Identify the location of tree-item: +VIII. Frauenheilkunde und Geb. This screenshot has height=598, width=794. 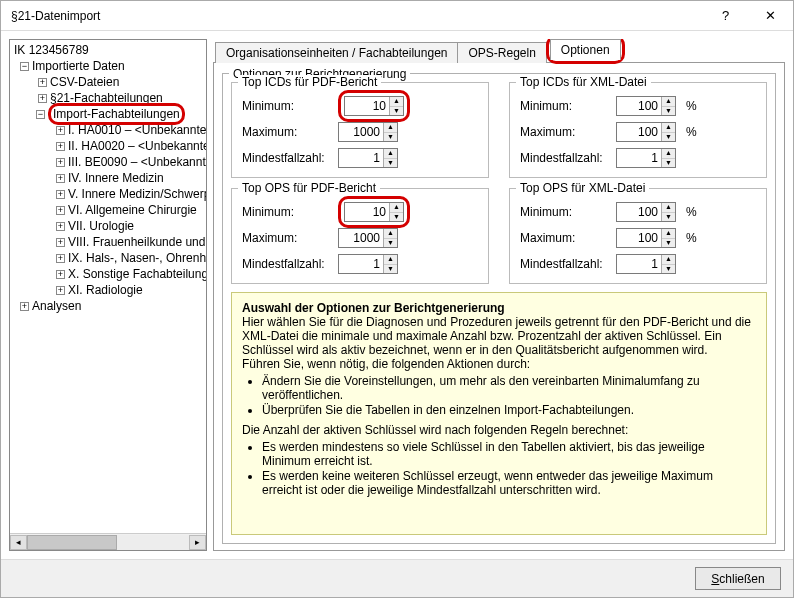
(109, 242).